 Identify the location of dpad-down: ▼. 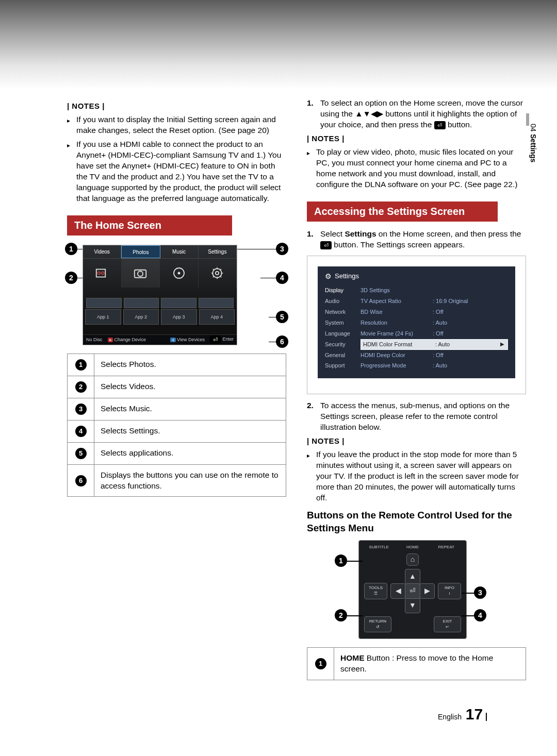
(413, 606).